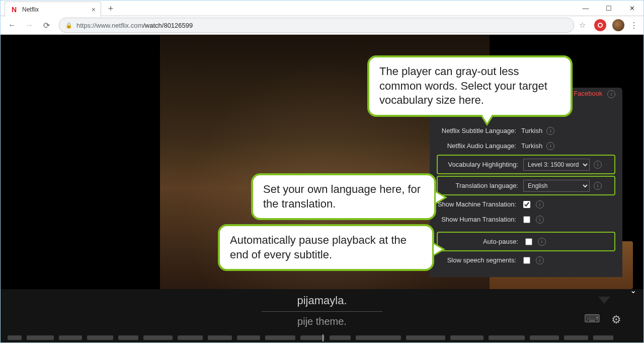  Describe the element at coordinates (110, 25) in the screenshot. I see `url-host: https://www.netflix.com` at that location.